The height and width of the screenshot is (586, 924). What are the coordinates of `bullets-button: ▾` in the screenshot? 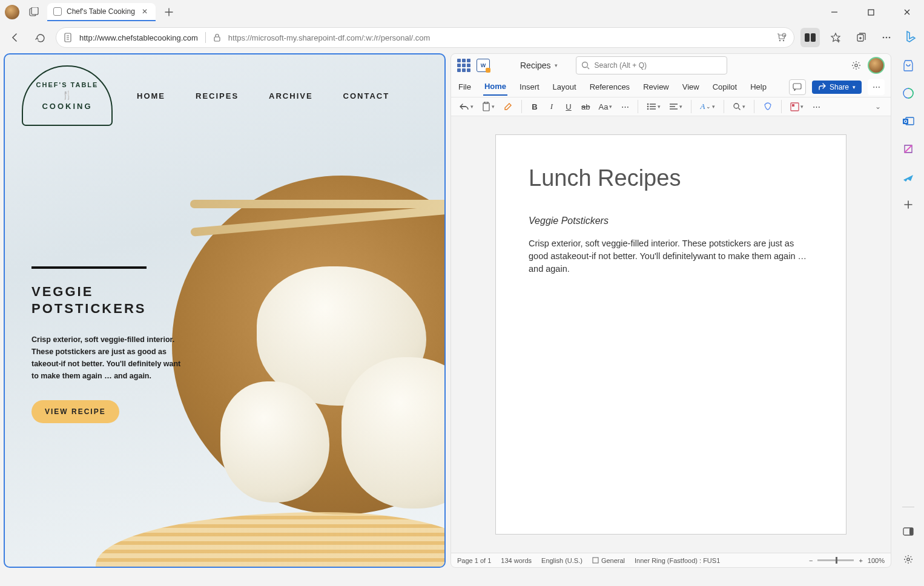 It's located at (654, 107).